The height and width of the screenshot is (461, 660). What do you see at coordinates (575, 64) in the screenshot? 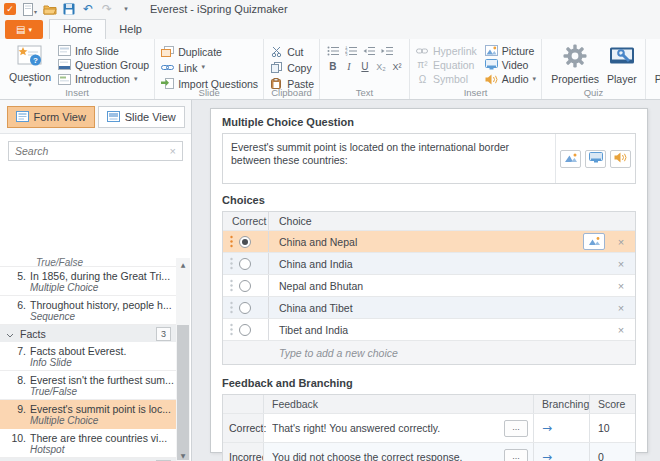
I see `properties-button: Properties` at bounding box center [575, 64].